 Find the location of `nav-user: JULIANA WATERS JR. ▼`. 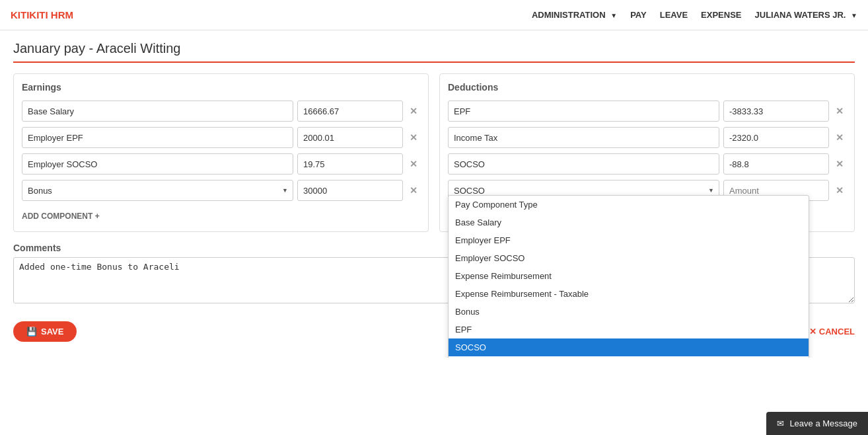

nav-user: JULIANA WATERS JR. ▼ is located at coordinates (806, 15).